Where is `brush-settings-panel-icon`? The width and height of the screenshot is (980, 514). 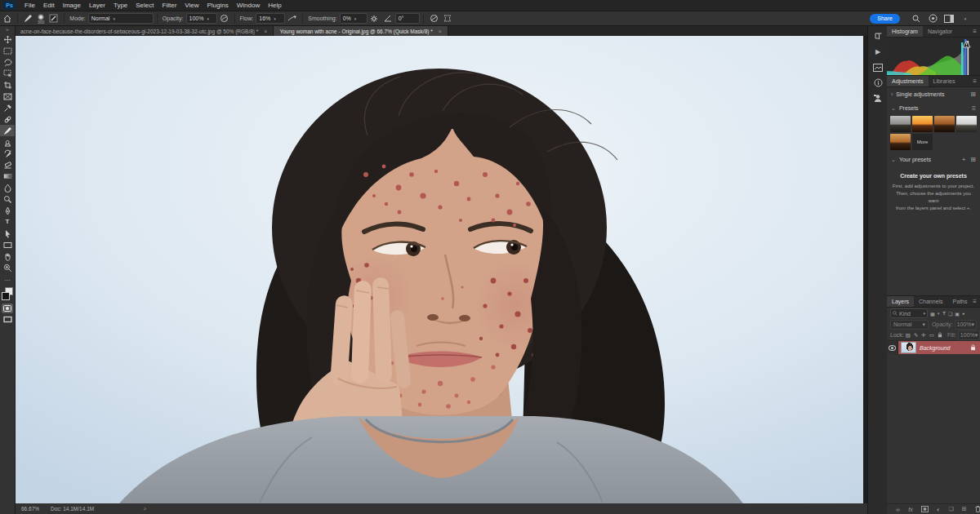 brush-settings-panel-icon is located at coordinates (54, 19).